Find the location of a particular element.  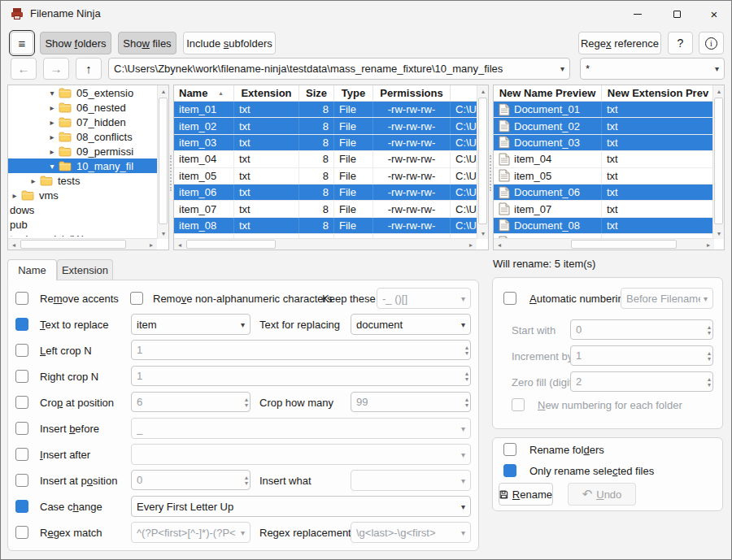

file-row: item_02 txt 8 File -rw-rw-rw- C:\Us is located at coordinates (325, 126).